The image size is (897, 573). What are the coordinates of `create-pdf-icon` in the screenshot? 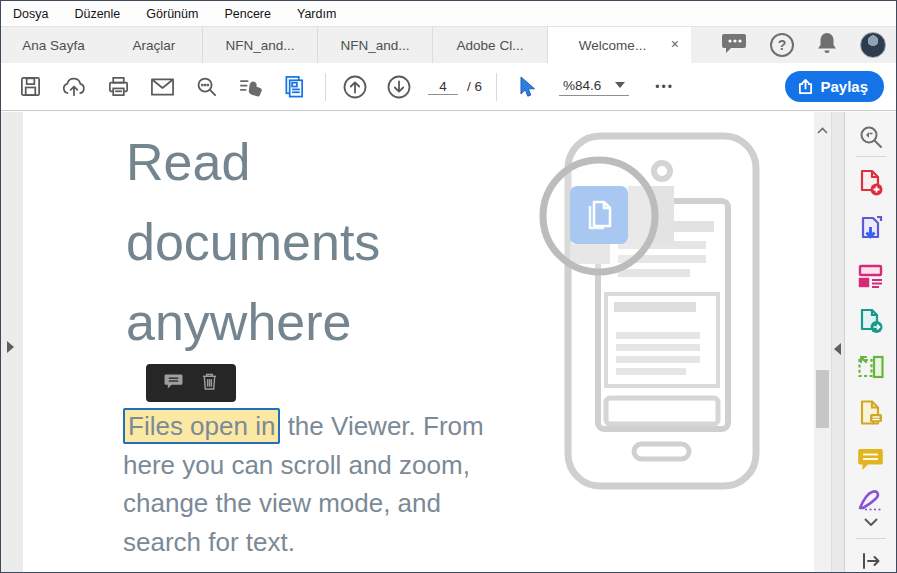 It's located at (871, 183).